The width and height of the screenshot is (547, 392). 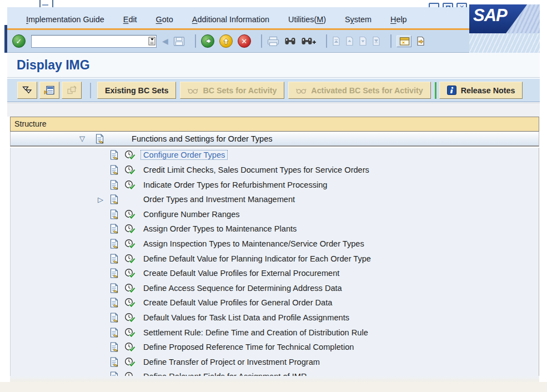 I want to click on tree-node-label: Assign Inspection Types to Maintenance/S…, so click(x=254, y=244).